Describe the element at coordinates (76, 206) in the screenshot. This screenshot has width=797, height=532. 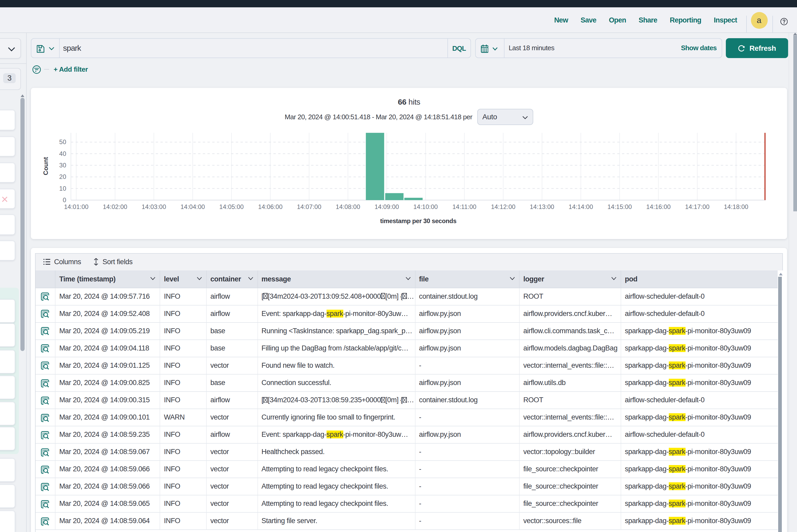
I see `svg-text: 14:01:00` at that location.